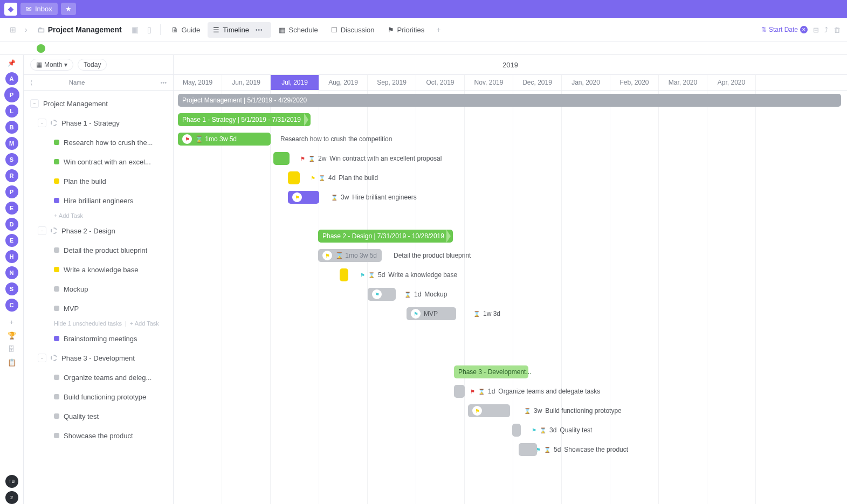 This screenshot has height=504, width=847. Describe the element at coordinates (98, 289) in the screenshot. I see `list-item: Mockup` at that location.